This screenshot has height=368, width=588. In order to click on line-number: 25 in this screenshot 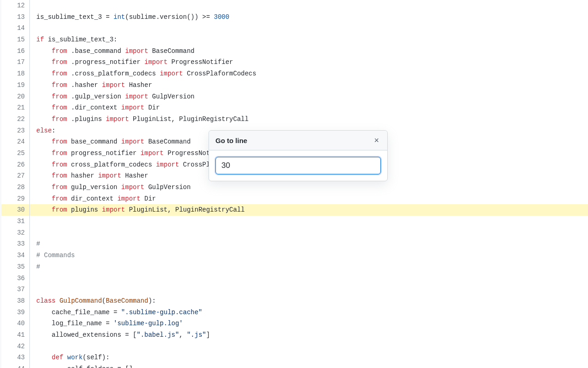, I will do `click(16, 154)`.